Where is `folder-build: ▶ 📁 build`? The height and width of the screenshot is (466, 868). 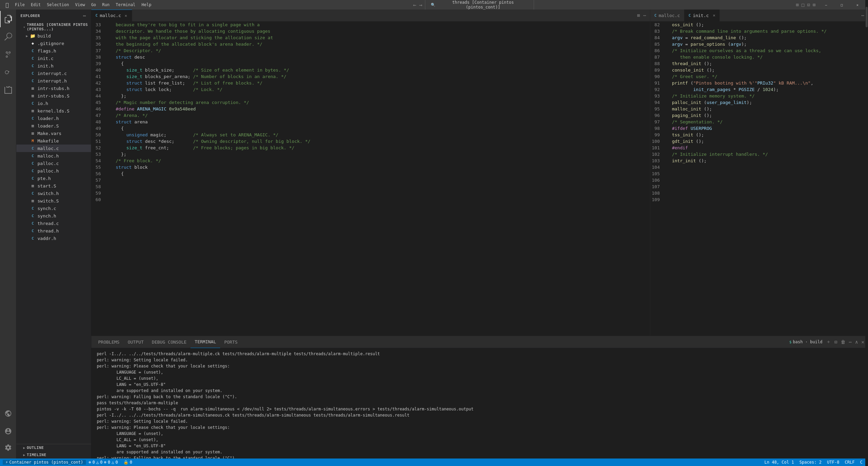 folder-build: ▶ 📁 build is located at coordinates (54, 36).